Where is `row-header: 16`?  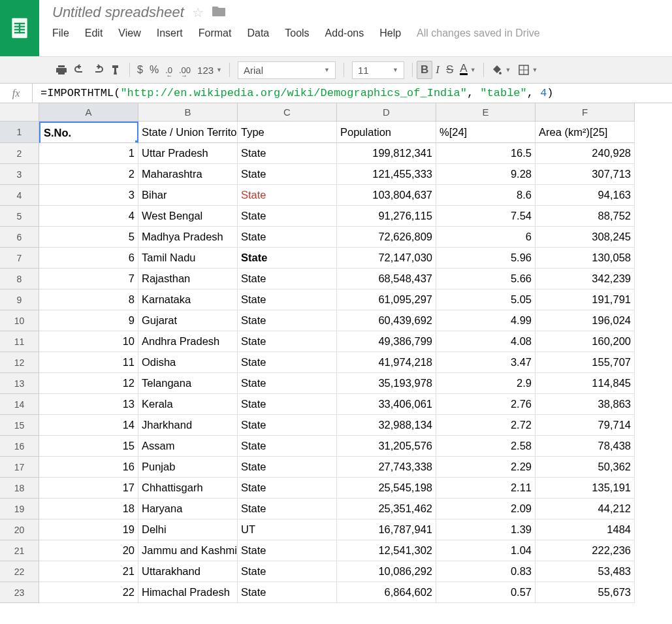 row-header: 16 is located at coordinates (20, 446).